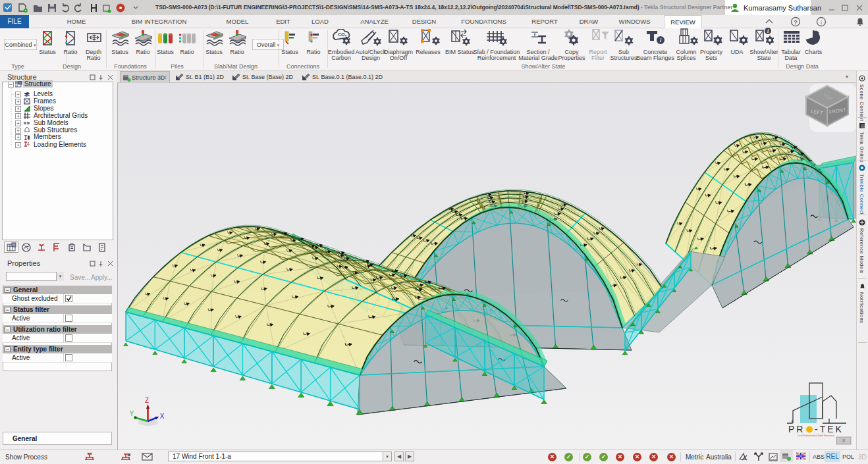 This screenshot has height=464, width=868. I want to click on svg-text: Y, so click(132, 413).